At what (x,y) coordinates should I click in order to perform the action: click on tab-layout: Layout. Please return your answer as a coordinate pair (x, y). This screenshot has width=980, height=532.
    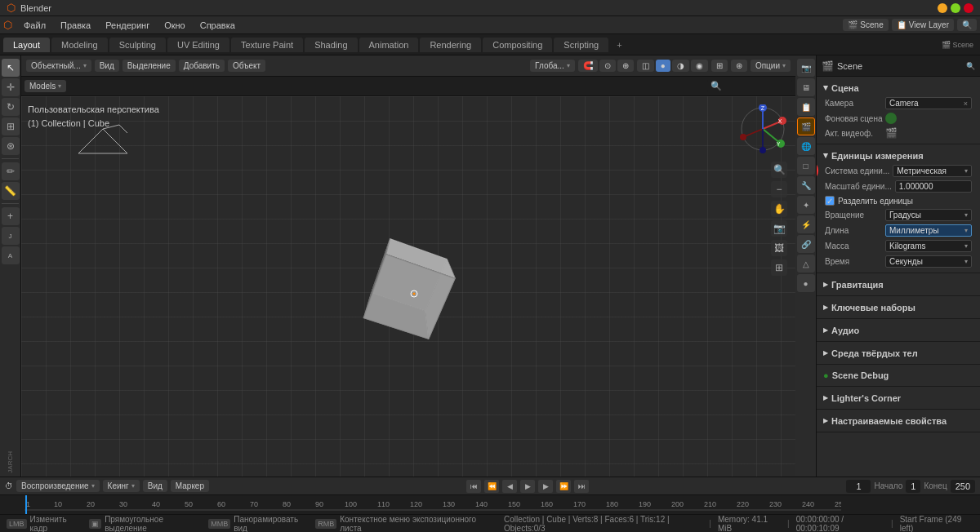
    Looking at the image, I should click on (26, 45).